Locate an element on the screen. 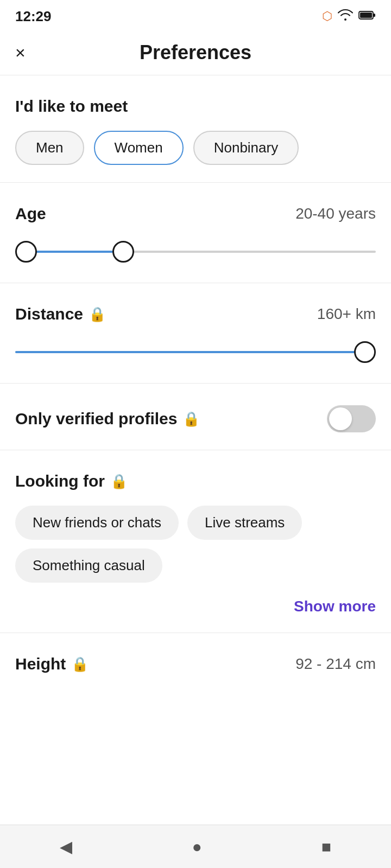 The height and width of the screenshot is (868, 391). status-bar: 12:29 ⬡ is located at coordinates (195, 15).